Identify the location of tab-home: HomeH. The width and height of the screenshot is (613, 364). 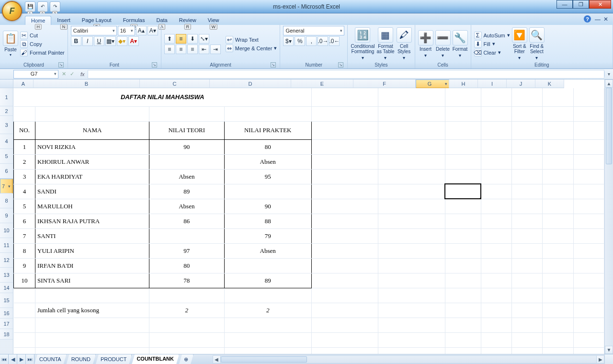
(38, 20).